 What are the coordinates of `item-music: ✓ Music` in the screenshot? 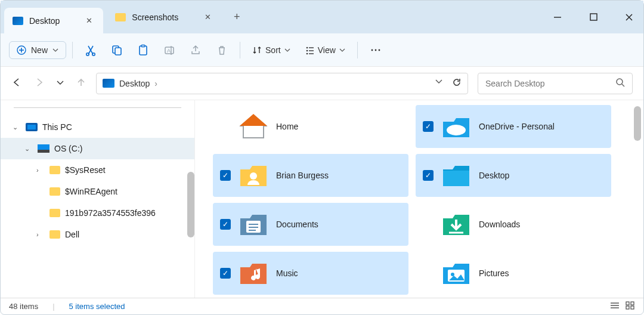 It's located at (311, 273).